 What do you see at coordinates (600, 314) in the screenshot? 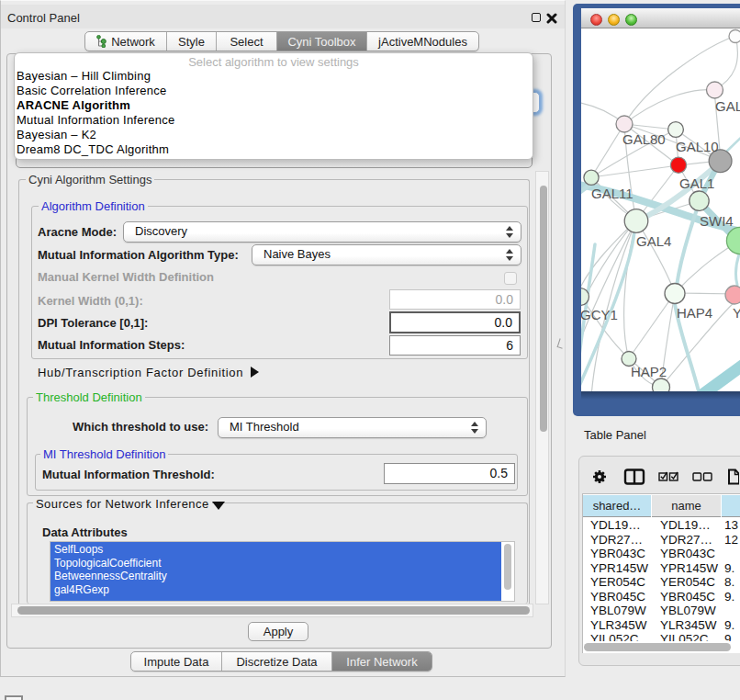
I see `svg-text: GCY1` at bounding box center [600, 314].